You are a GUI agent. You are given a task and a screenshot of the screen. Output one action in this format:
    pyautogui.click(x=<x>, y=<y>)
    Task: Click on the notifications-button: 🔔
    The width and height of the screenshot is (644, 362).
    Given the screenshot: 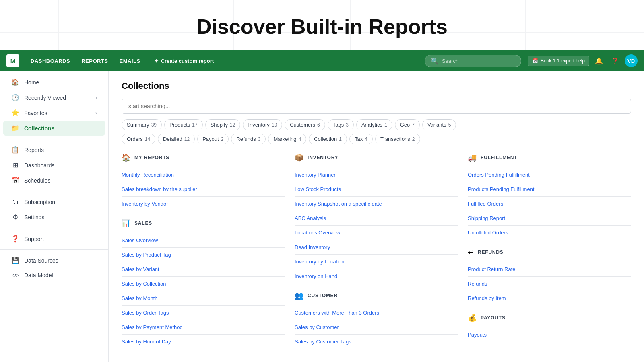 What is the action you would take?
    pyautogui.click(x=599, y=61)
    